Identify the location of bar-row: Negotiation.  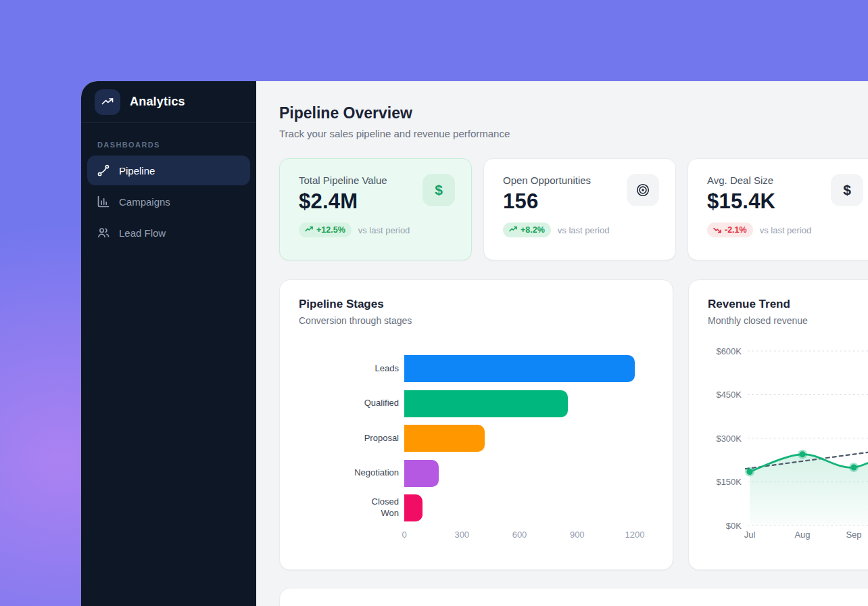
(476, 473).